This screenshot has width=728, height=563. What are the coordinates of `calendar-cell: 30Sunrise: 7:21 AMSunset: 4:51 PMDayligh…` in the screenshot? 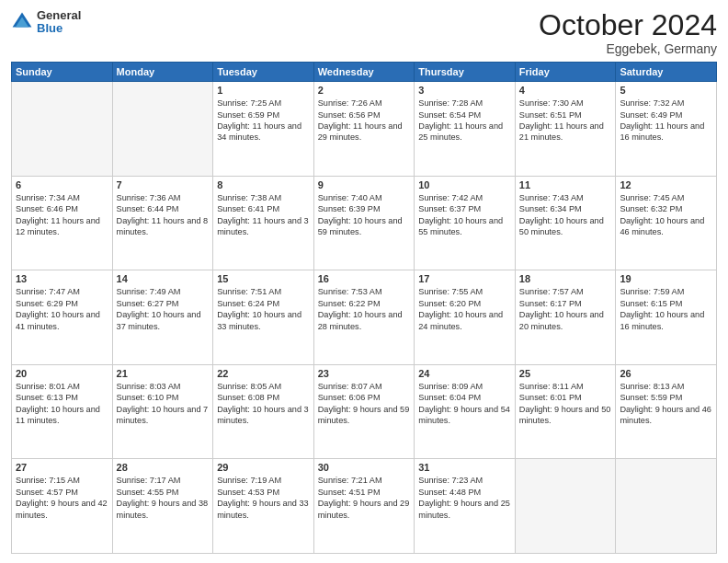 It's located at (364, 506).